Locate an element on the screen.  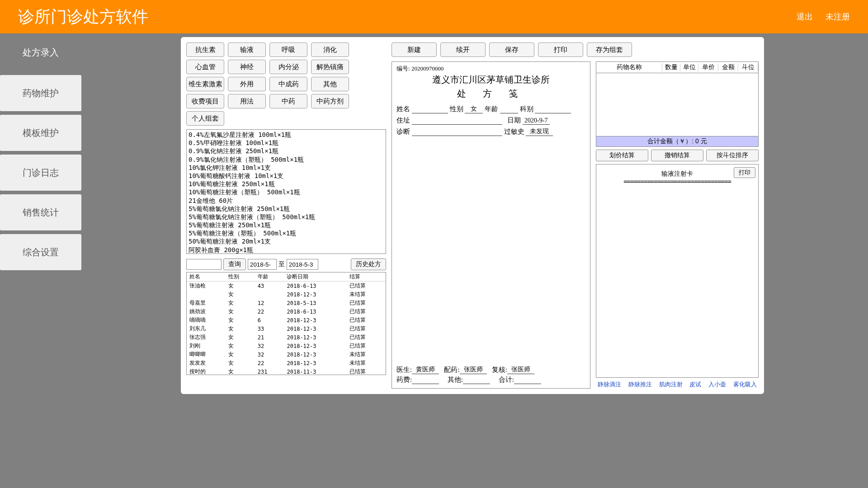
tab-sales: 销售统计 is located at coordinates (41, 212).